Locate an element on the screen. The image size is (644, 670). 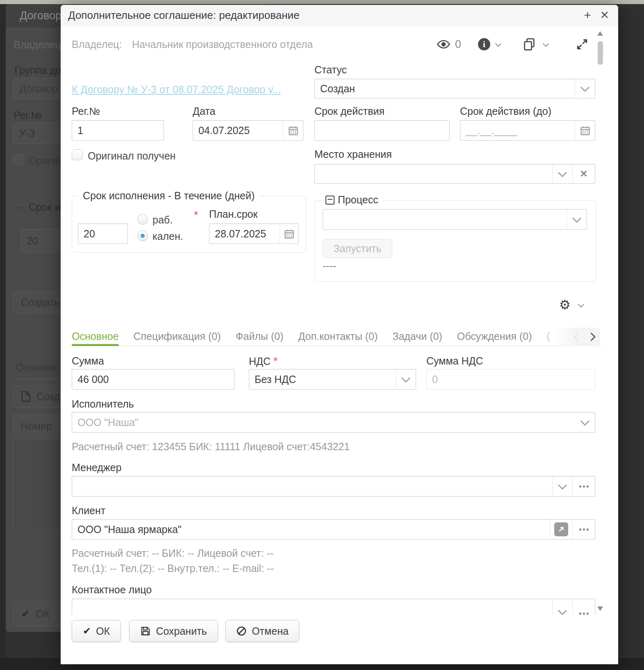
tab-specification: Спецификация (0) is located at coordinates (177, 336).